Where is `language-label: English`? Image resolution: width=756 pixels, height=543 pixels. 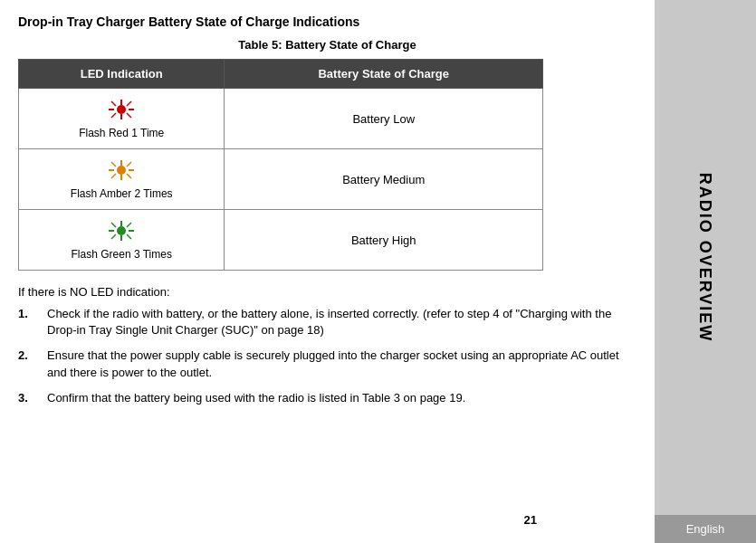
language-label: English is located at coordinates (705, 529).